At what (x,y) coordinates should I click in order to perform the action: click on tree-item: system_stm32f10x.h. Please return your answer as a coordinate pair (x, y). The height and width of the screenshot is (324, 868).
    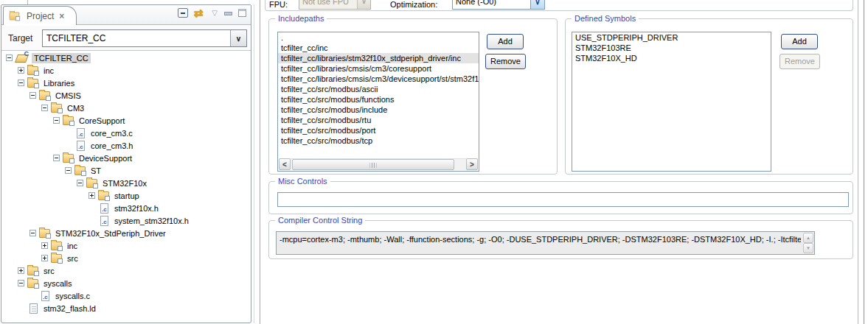
    Looking at the image, I should click on (126, 221).